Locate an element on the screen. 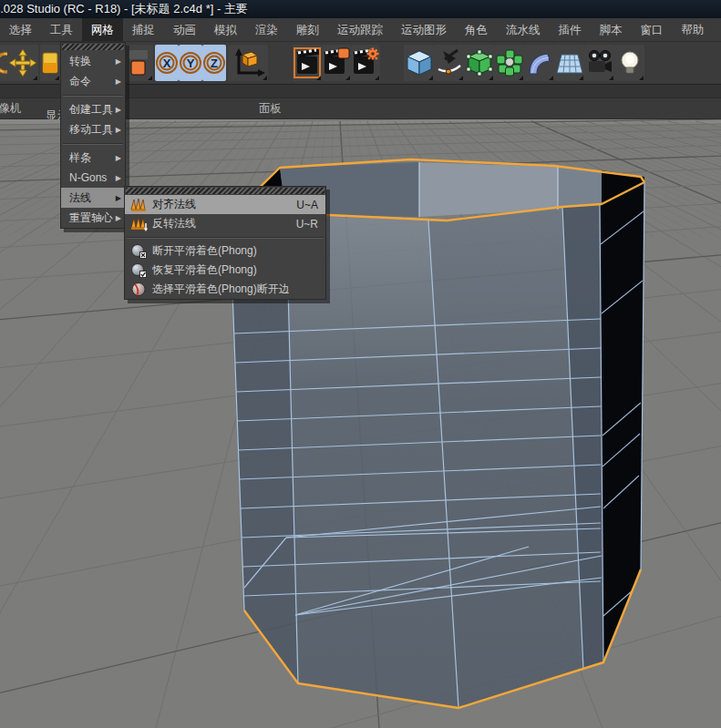 The height and width of the screenshot is (728, 721). render-view-icon is located at coordinates (307, 63).